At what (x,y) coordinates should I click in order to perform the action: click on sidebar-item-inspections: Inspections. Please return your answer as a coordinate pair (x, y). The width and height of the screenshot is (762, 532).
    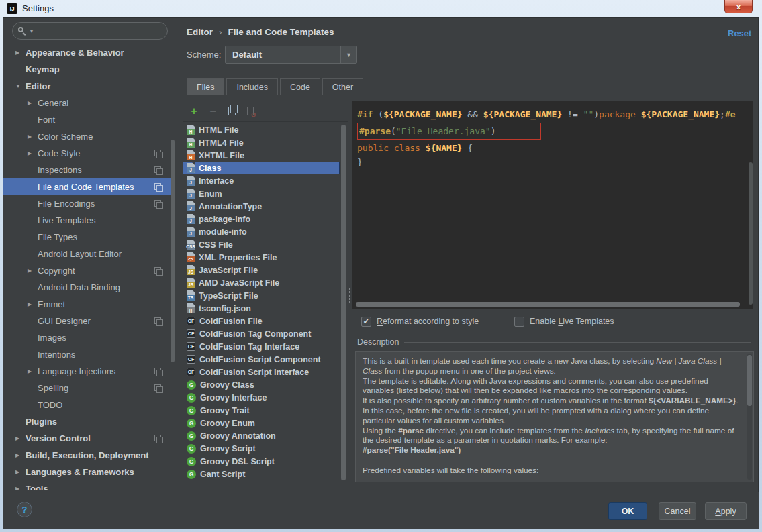
    Looking at the image, I should click on (87, 170).